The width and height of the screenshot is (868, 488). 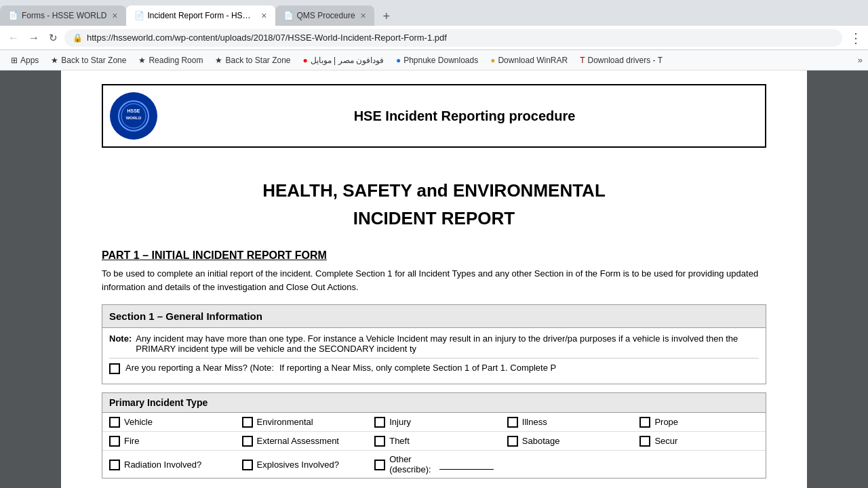 I want to click on tab-icon-2: 📄, so click(x=139, y=16).